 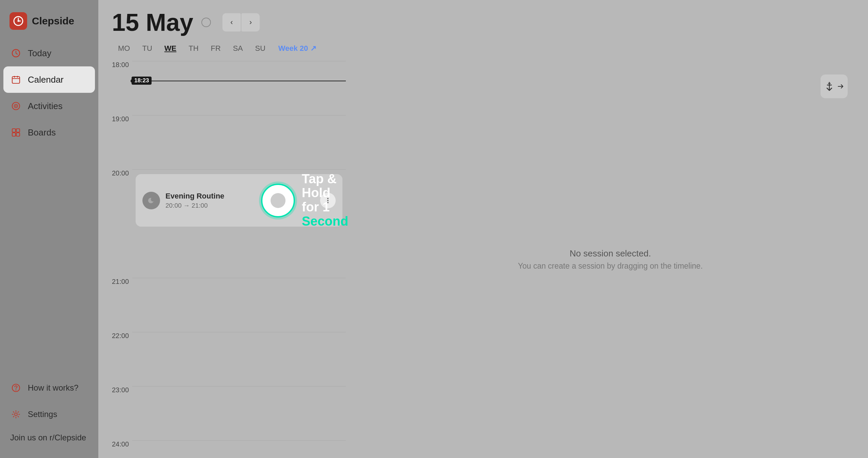 What do you see at coordinates (142, 81) in the screenshot?
I see `current-time-label: 18:23` at bounding box center [142, 81].